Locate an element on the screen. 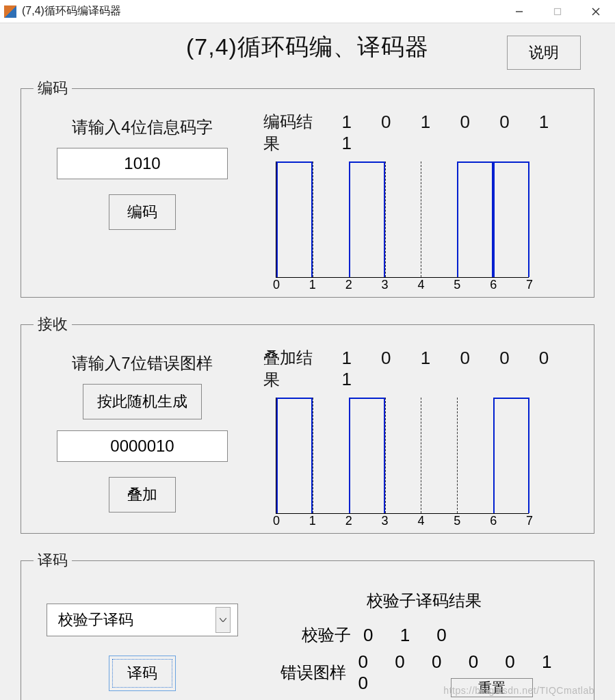  decode-legend: 译码 is located at coordinates (53, 560).